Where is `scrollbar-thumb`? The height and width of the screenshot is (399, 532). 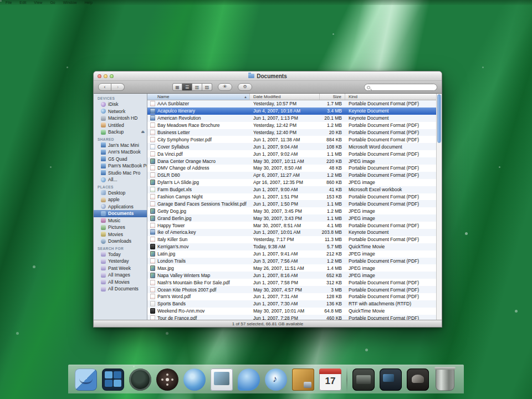
scrollbar-thumb is located at coordinates (439, 119).